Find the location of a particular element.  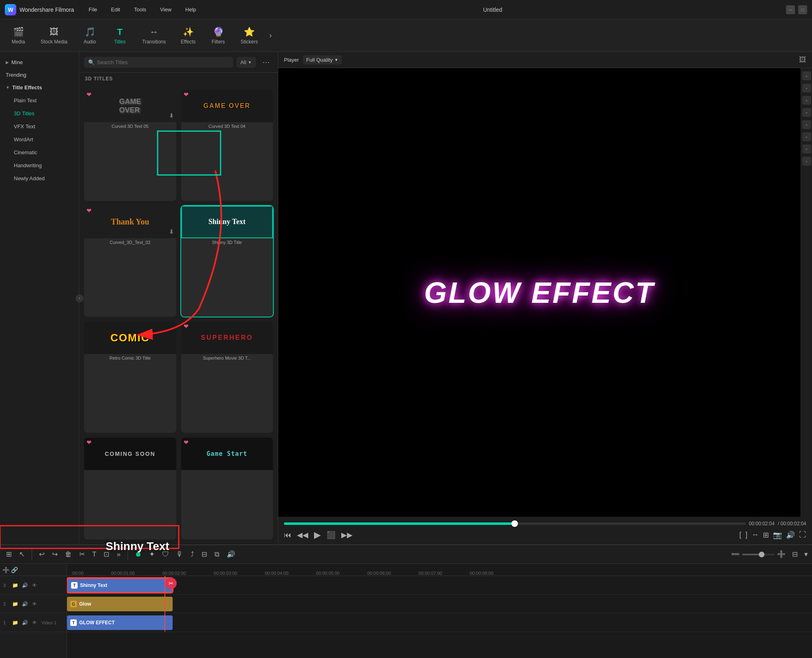

dual-screen-button: ⊞ is located at coordinates (766, 535).